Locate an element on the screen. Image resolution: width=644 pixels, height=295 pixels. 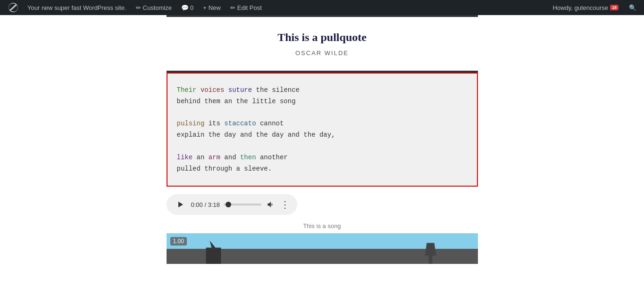
search-button: 🔍 is located at coordinates (633, 8).